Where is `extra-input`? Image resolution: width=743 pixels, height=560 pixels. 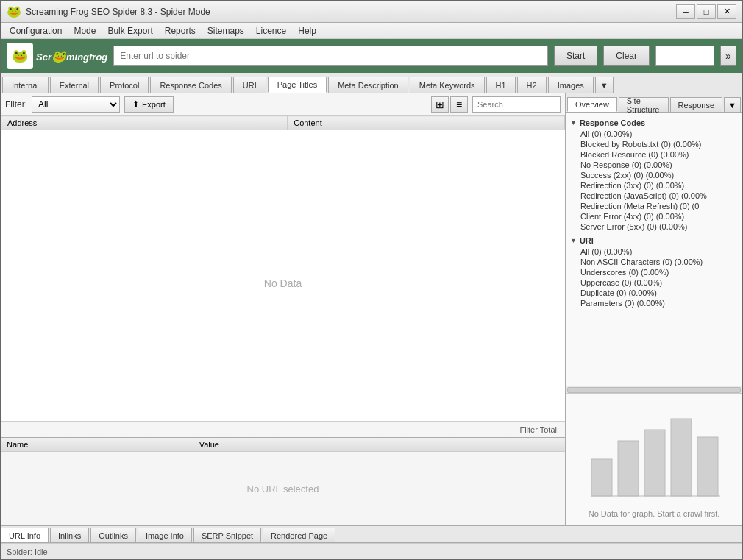
extra-input is located at coordinates (685, 56).